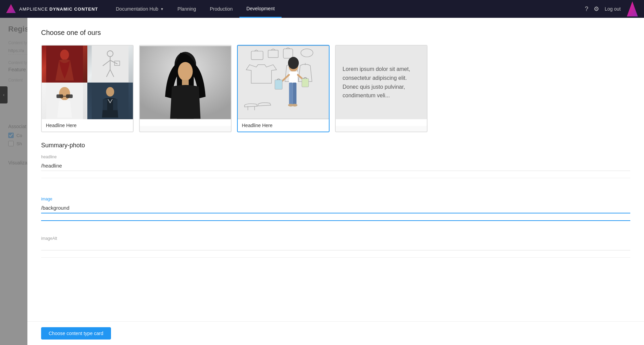 The width and height of the screenshot is (644, 345). What do you see at coordinates (612, 9) in the screenshot?
I see `nav-right: ? ⚙ Log out` at bounding box center [612, 9].